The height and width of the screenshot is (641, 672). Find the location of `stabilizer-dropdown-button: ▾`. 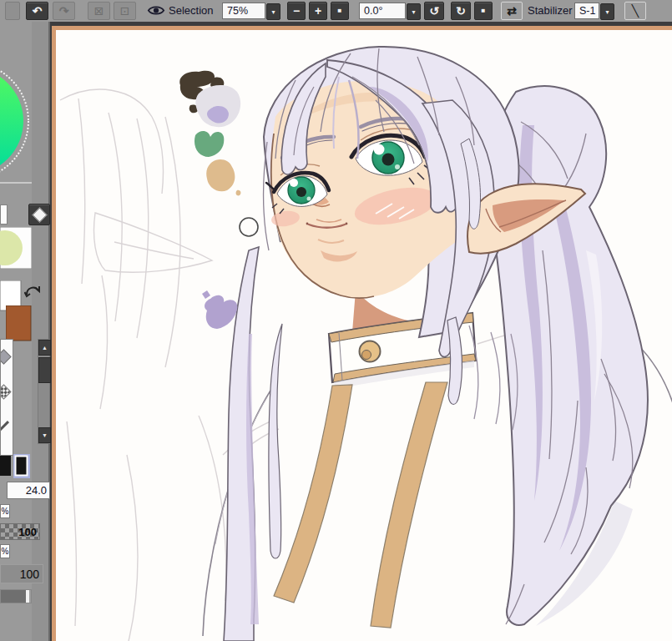

stabilizer-dropdown-button: ▾ is located at coordinates (608, 12).